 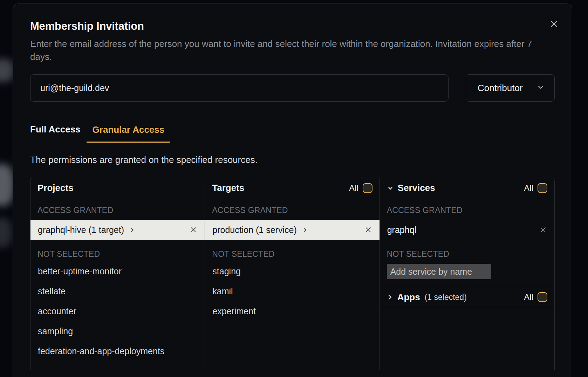 I want to click on project-item: federation-and-app-deployments, so click(x=118, y=351).